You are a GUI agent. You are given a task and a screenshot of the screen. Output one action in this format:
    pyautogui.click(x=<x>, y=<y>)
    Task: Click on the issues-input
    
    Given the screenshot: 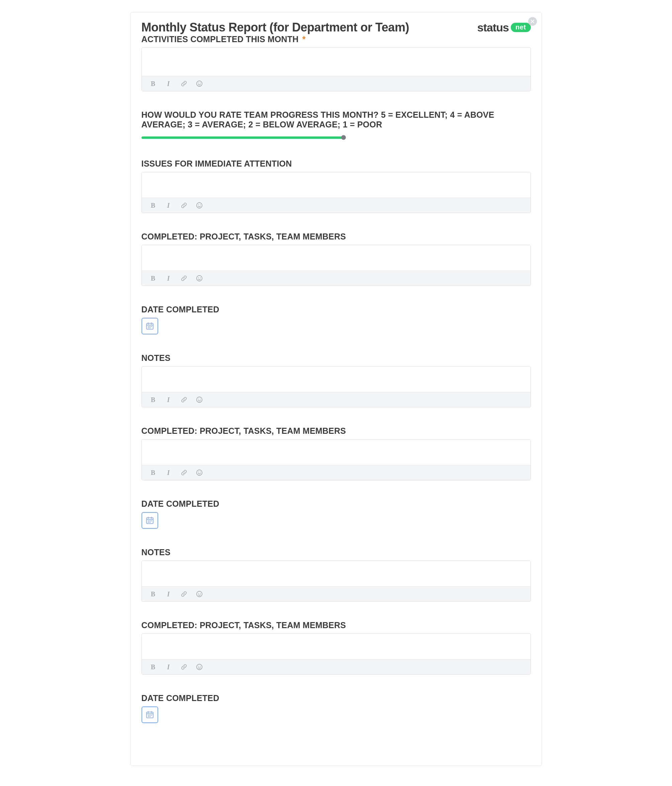 What is the action you would take?
    pyautogui.click(x=336, y=185)
    